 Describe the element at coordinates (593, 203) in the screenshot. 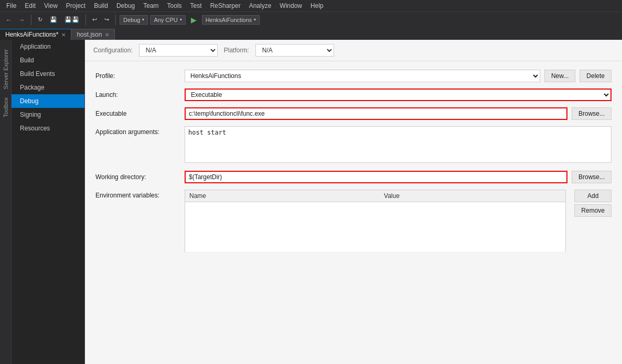

I see `env-buttons: Add Remove` at that location.